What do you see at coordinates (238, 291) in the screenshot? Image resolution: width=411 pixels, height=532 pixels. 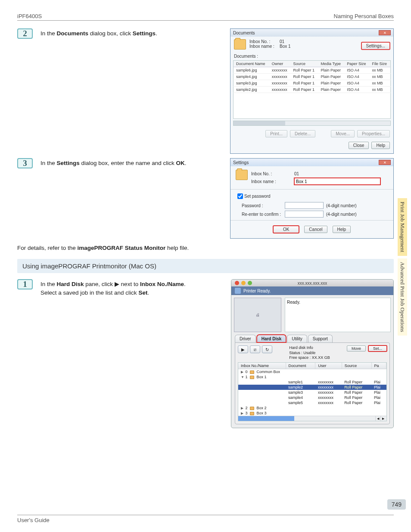 I see `printer-status-icon` at bounding box center [238, 291].